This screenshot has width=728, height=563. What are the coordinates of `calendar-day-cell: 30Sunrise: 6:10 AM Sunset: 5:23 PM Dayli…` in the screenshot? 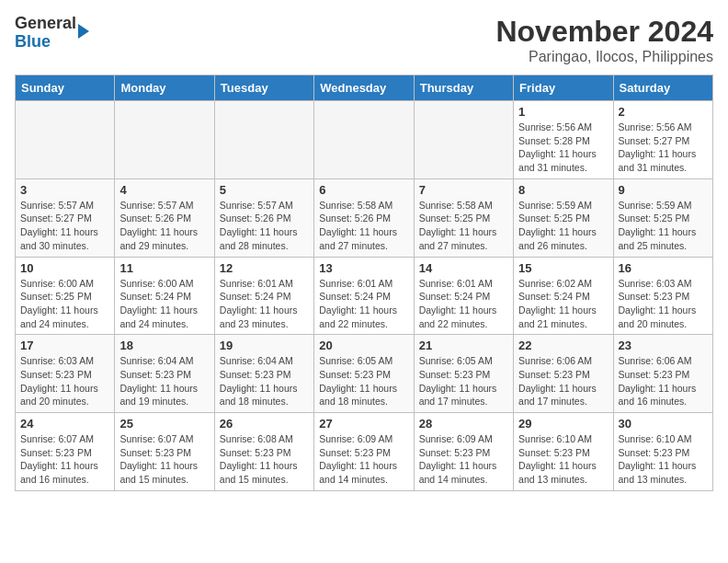 It's located at (663, 453).